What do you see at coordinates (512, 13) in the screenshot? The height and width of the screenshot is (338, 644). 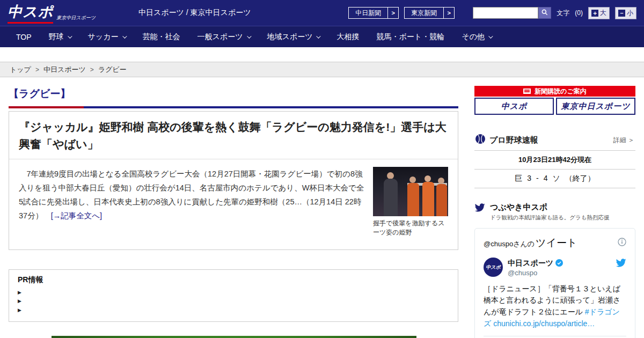 I see `search-box` at bounding box center [512, 13].